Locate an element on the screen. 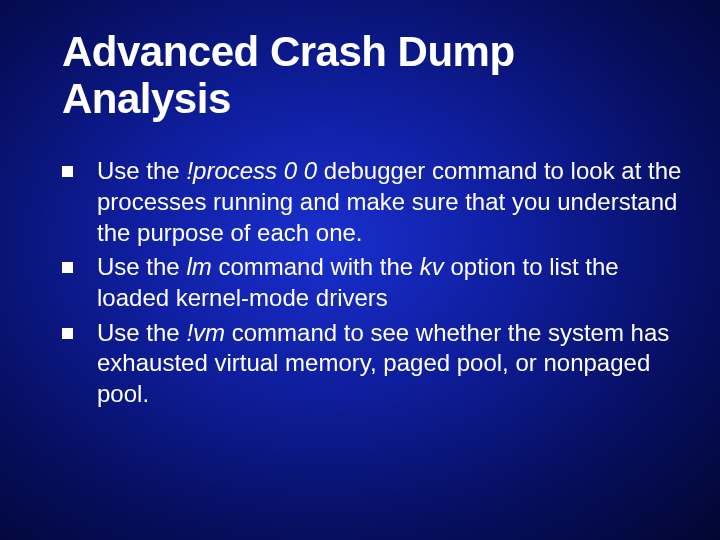  list-item: Use the !process 0 0 debugger command to… is located at coordinates (372, 202).